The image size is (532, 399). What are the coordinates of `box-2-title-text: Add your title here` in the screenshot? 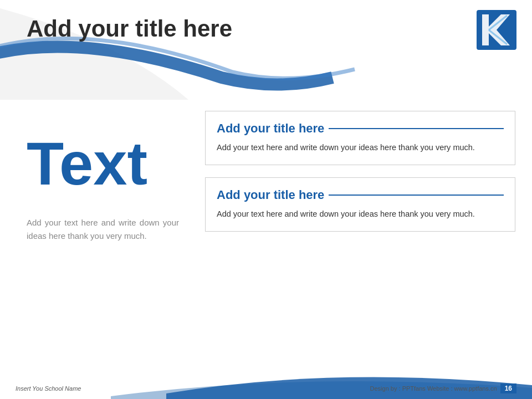 It's located at (270, 195).